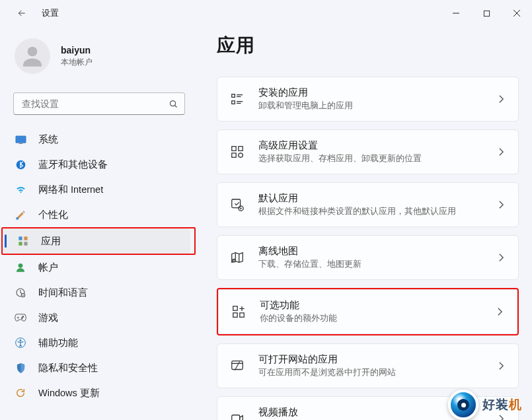  I want to click on network-icon, so click(20, 190).